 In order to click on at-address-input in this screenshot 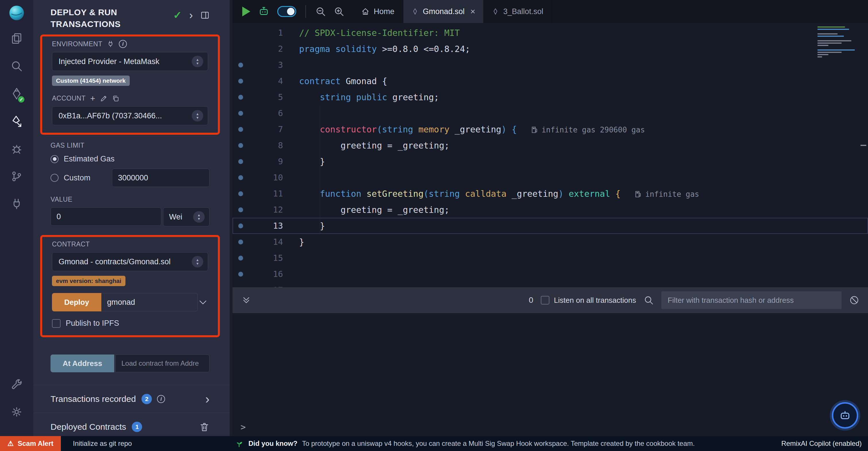, I will do `click(162, 364)`.